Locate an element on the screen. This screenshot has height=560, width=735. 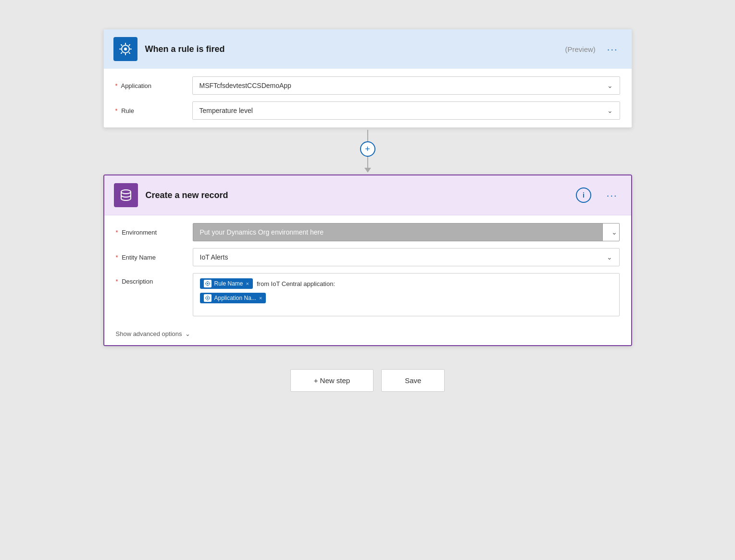
entity-dropdown: IoT Alerts ⌄ is located at coordinates (406, 257).